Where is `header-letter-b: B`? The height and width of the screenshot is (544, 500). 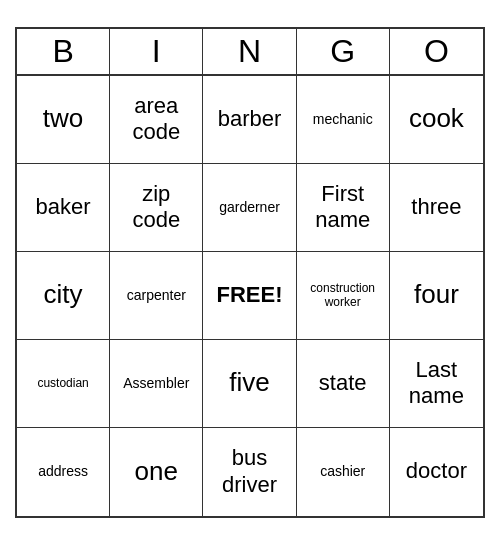 header-letter-b: B is located at coordinates (64, 52).